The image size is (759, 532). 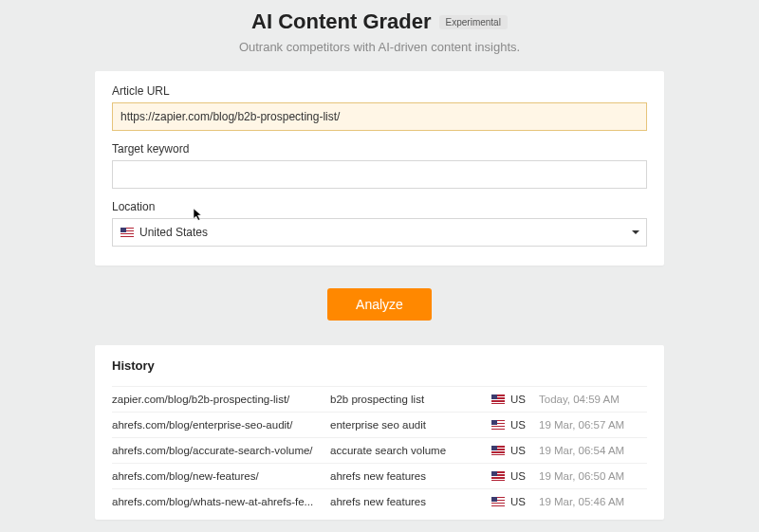 What do you see at coordinates (380, 304) in the screenshot?
I see `analyze-button: Analyze` at bounding box center [380, 304].